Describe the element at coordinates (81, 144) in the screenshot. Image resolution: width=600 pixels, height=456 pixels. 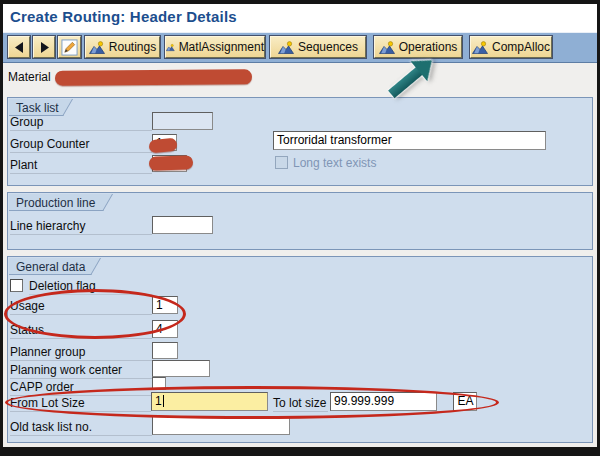
I see `group-counter-label: Group Counter` at that location.